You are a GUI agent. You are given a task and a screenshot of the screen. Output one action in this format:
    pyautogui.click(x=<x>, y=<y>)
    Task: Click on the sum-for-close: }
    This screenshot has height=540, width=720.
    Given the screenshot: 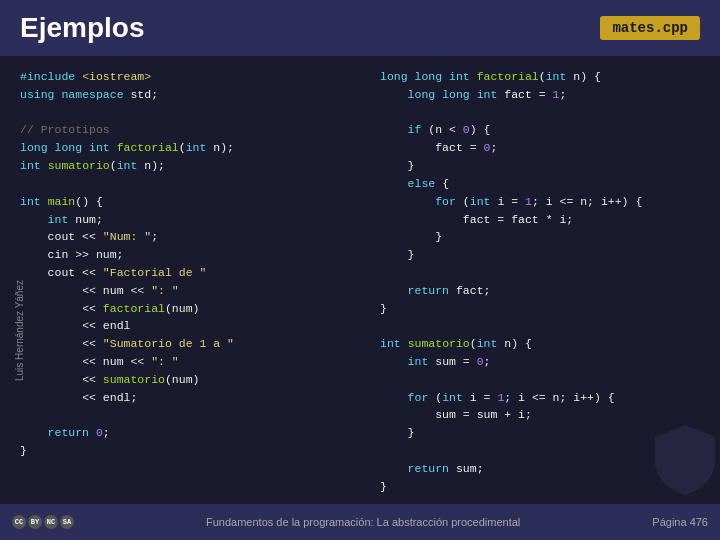 What is the action you would take?
    pyautogui.click(x=540, y=433)
    